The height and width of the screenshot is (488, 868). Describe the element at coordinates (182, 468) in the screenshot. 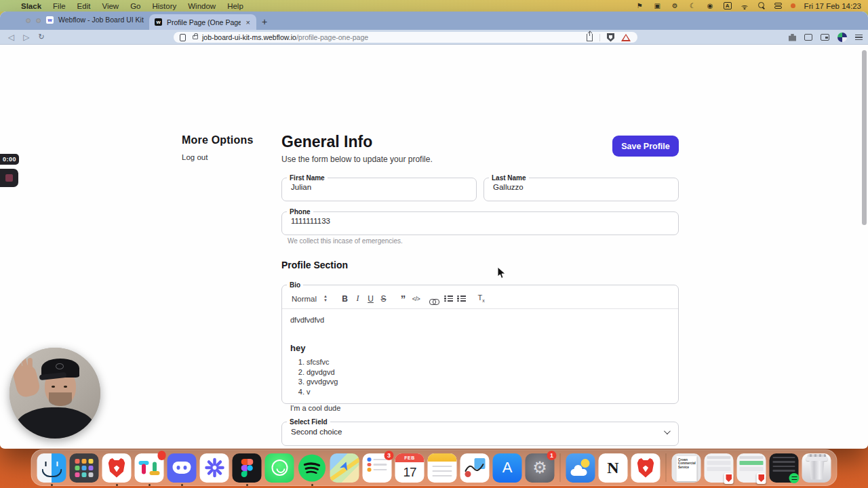

I see `dock-discord` at that location.